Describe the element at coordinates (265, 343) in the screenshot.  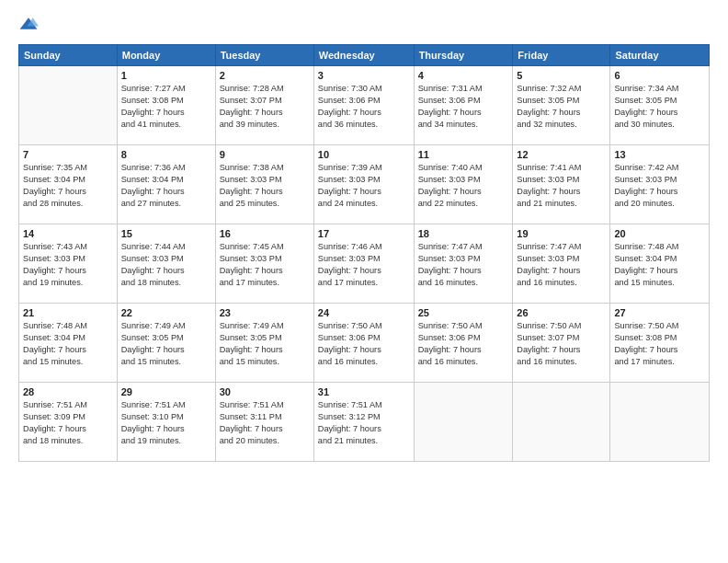
I see `calendar-cell: 23Sunrise: 7:49 AM Sunset: 3:05 PM Dayli…` at that location.